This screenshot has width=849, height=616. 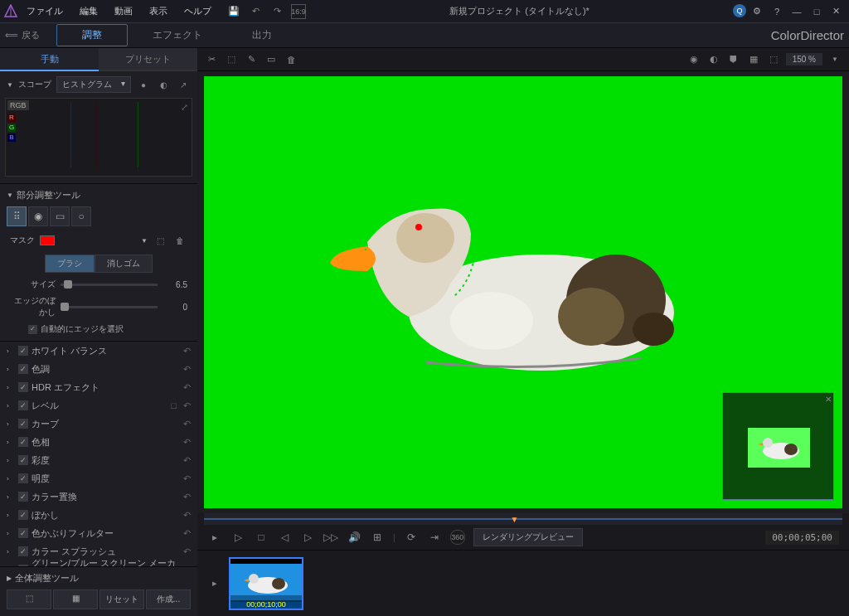 What do you see at coordinates (183, 85) in the screenshot?
I see `scope-expand-icon: ↗` at bounding box center [183, 85].